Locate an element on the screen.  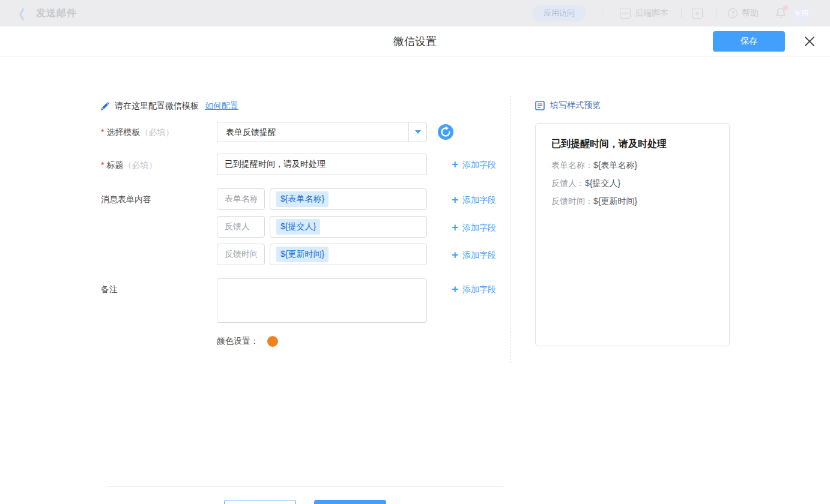
question-icon: ? is located at coordinates (733, 13).